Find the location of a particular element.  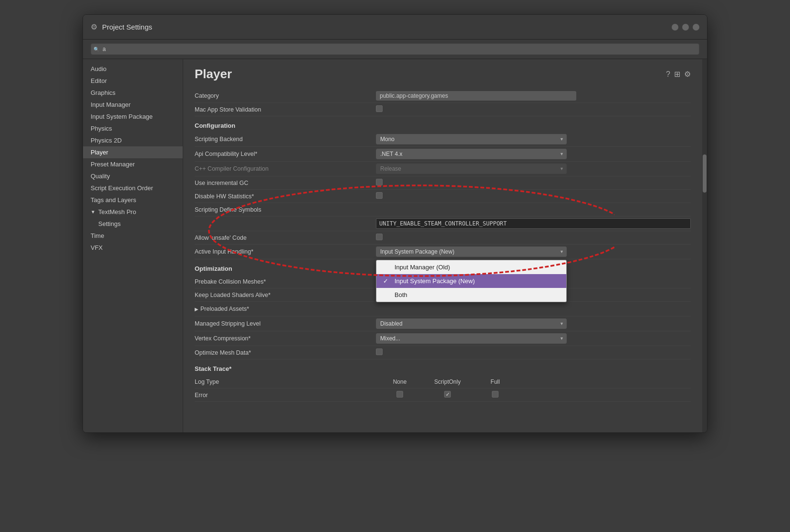

error-full-col is located at coordinates (495, 395).